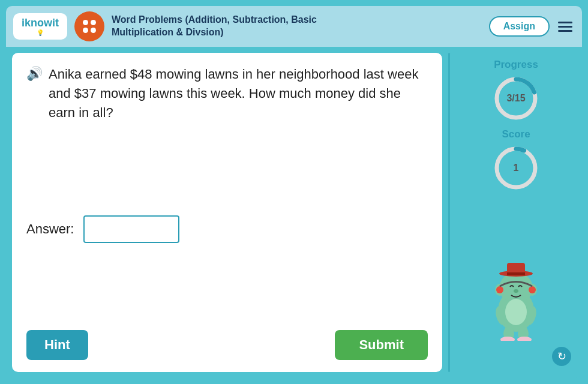  What do you see at coordinates (58, 345) in the screenshot?
I see `hint-button: Hint` at bounding box center [58, 345].